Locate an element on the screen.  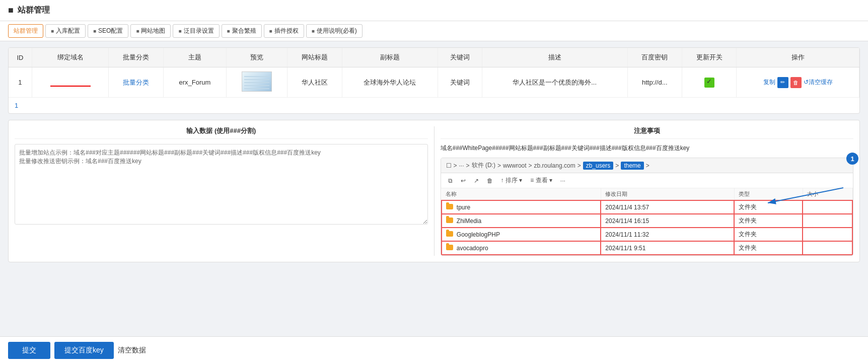
edit-button: ✏ is located at coordinates (783, 83).